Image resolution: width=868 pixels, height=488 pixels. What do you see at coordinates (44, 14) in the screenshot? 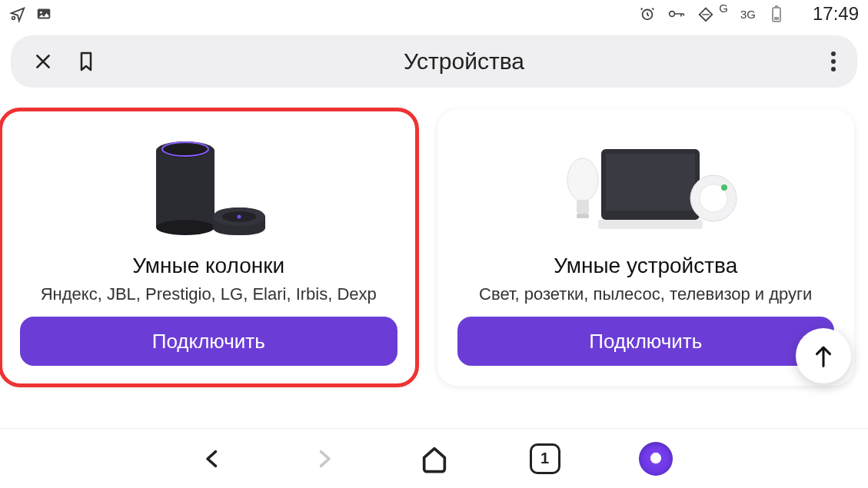
I see `image-icon` at bounding box center [44, 14].